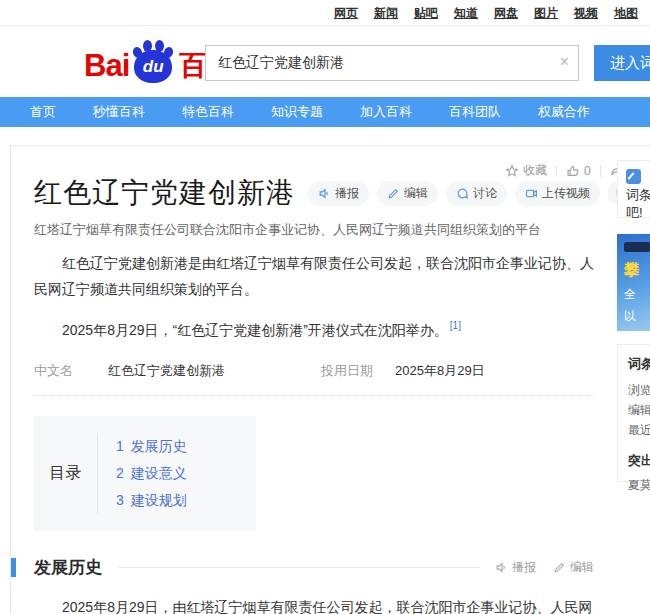  I want to click on section-broadcast-button: 播报, so click(516, 568).